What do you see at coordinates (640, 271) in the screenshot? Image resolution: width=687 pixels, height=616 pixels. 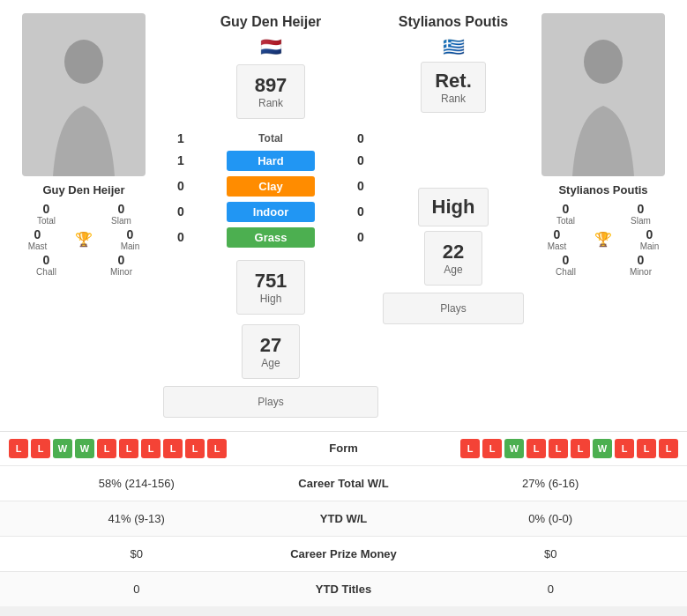 I see `player2-minor-label: Minor` at bounding box center [640, 271].